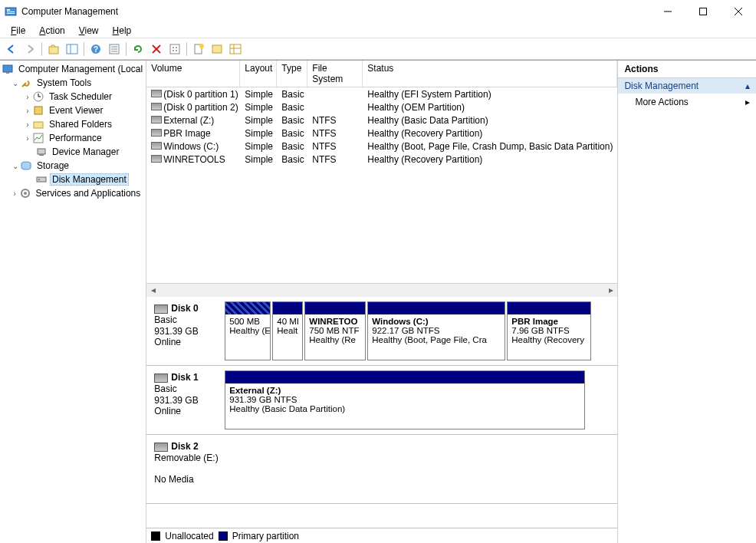 This screenshot has width=756, height=543. I want to click on scroll-track, so click(382, 290).